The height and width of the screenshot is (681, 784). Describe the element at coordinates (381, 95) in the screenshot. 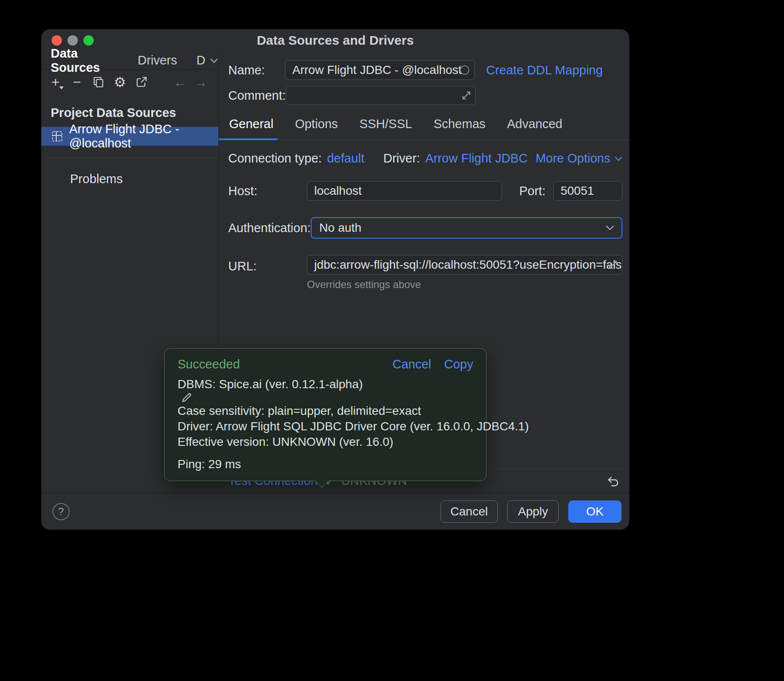

I see `comment-input` at that location.